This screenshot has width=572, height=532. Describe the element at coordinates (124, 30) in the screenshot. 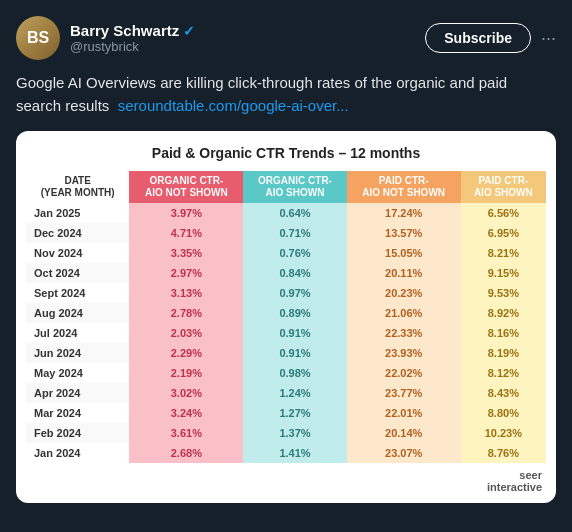

I see `user-name-text: Barry Schwartz` at that location.